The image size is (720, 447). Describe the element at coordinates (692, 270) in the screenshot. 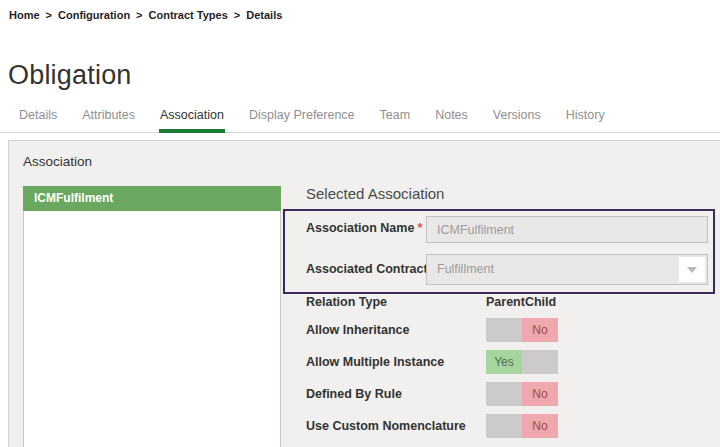

I see `chevron-down-icon` at that location.